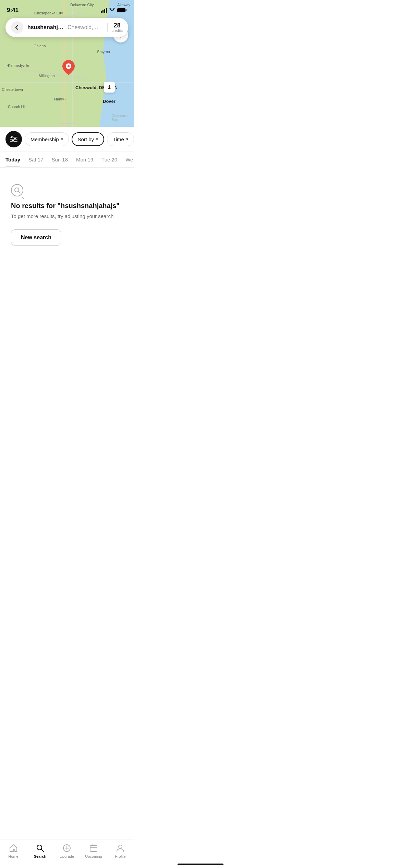 The image size is (401, 868). I want to click on sortby-filter-chip: Sort by ▾, so click(88, 139).